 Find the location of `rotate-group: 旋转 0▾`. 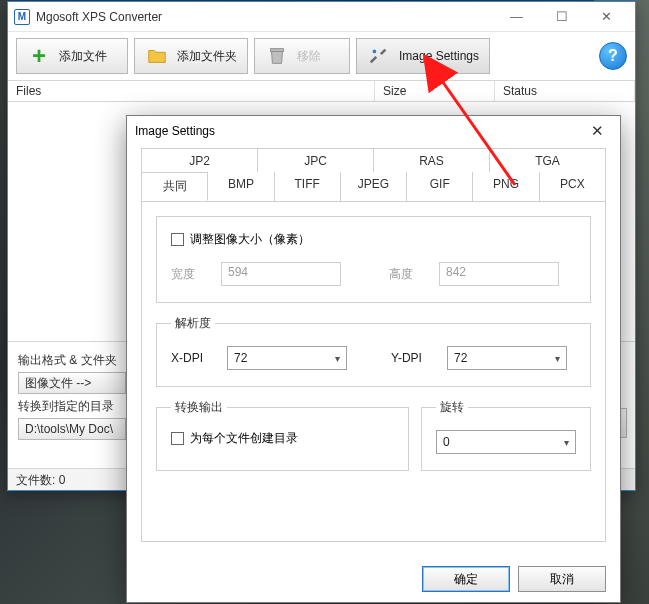

rotate-group: 旋转 0▾ is located at coordinates (506, 435).